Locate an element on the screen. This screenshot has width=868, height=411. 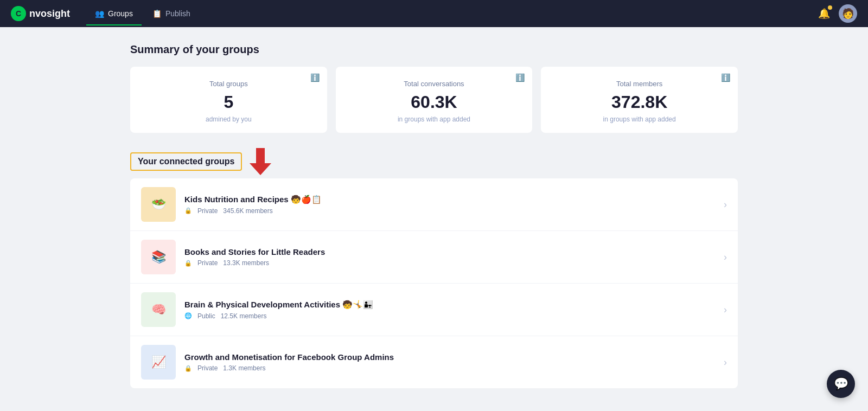
bell-icon: 🔔 is located at coordinates (824, 14).